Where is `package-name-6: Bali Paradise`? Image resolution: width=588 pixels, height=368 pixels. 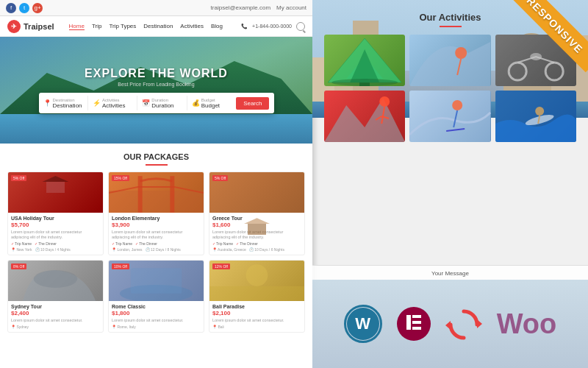
package-name-6: Bali Paradise is located at coordinates (257, 306).